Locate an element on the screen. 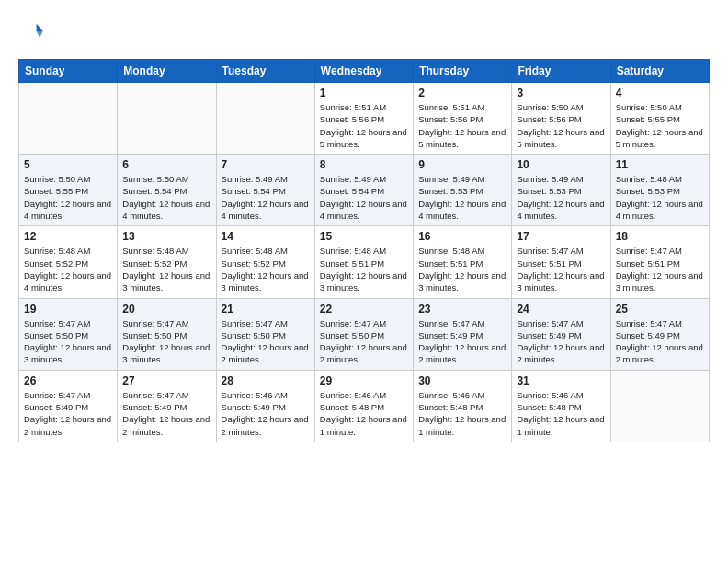 The image size is (728, 563). calendar-day-cell: 9Sunrise: 5:49 AM Sunset: 5:53 PM Daylig… is located at coordinates (463, 190).